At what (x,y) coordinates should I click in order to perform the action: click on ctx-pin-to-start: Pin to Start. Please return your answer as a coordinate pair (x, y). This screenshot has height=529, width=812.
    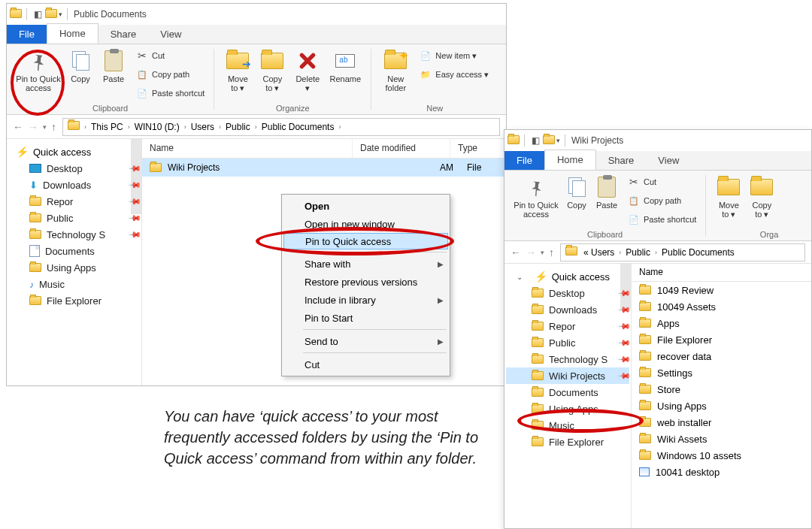
    Looking at the image, I should click on (365, 318).